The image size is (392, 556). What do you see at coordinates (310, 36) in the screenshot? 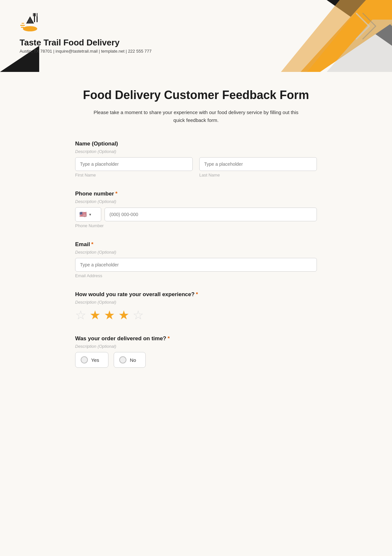
I see `header-decoration` at bounding box center [310, 36].